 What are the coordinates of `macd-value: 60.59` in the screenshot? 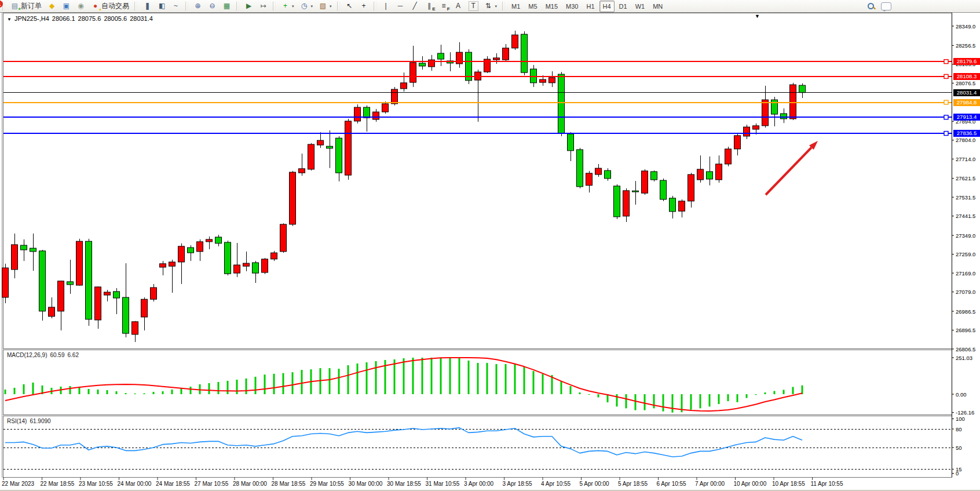 It's located at (57, 355).